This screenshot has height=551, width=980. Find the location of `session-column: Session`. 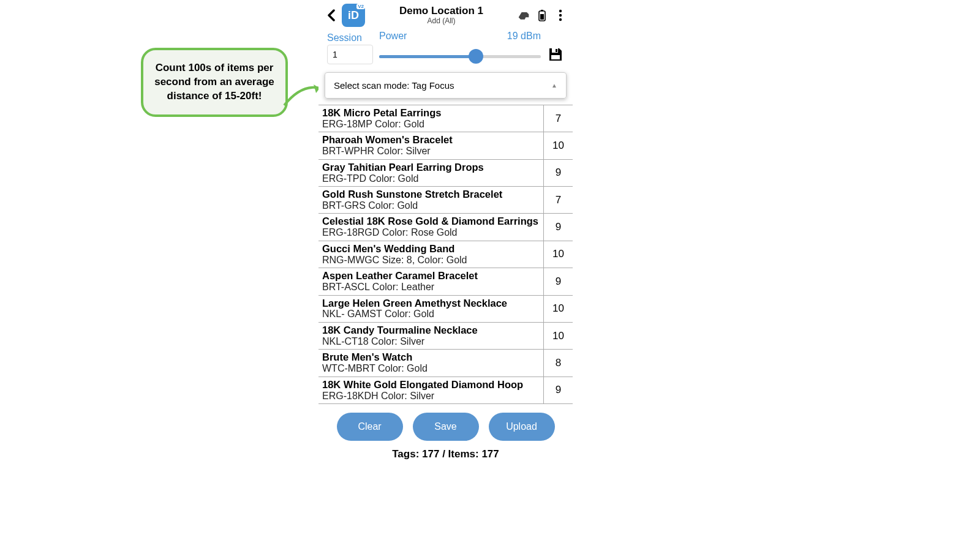

session-column: Session is located at coordinates (350, 48).